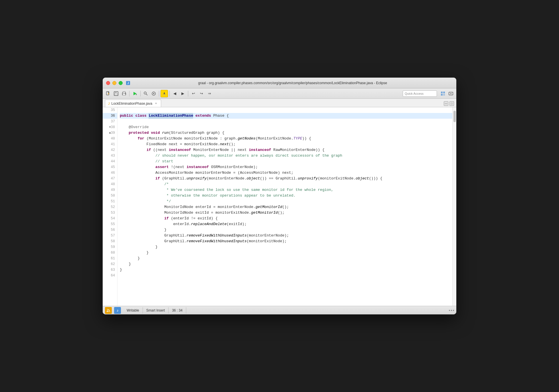 This screenshot has width=559, height=392. Describe the element at coordinates (446, 104) in the screenshot. I see `minimize-editor-btn: —` at that location.